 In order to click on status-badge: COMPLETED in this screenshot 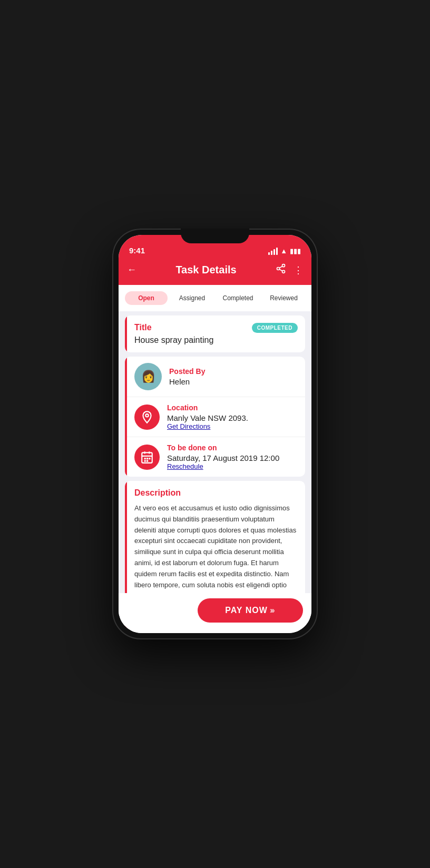, I will do `click(275, 328)`.